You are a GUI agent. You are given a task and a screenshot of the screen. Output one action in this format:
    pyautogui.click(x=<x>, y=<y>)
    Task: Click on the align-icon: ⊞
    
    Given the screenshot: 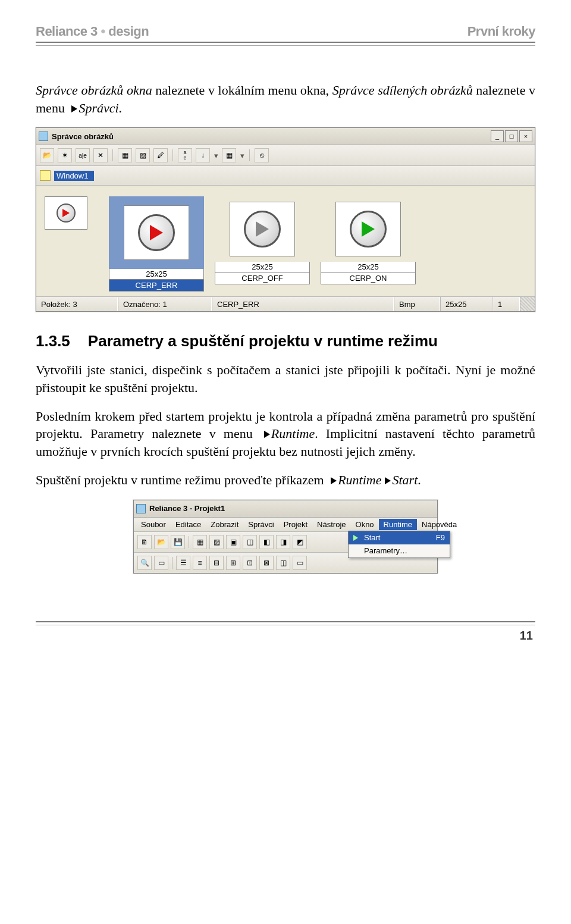 What is the action you would take?
    pyautogui.click(x=233, y=563)
    